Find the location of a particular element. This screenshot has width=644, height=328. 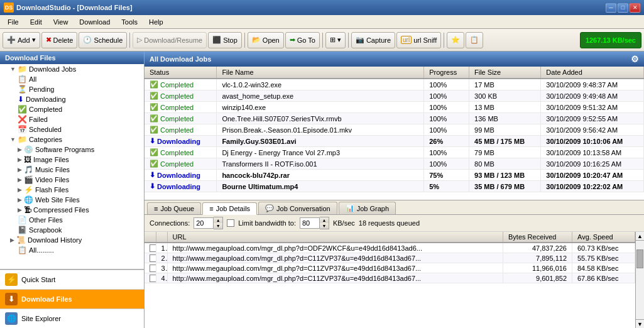

tab-job-details: ≡ Job Details is located at coordinates (230, 209).